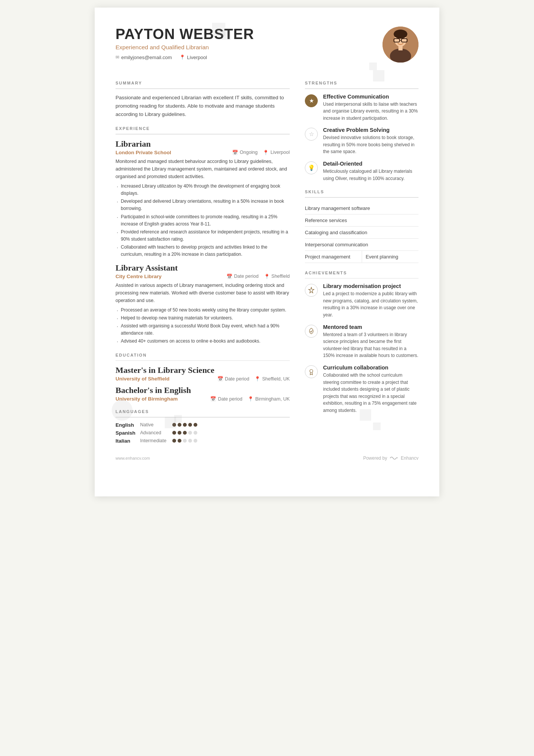 This screenshot has width=534, height=756. Describe the element at coordinates (126, 425) in the screenshot. I see `lang-name-english: English` at that location.